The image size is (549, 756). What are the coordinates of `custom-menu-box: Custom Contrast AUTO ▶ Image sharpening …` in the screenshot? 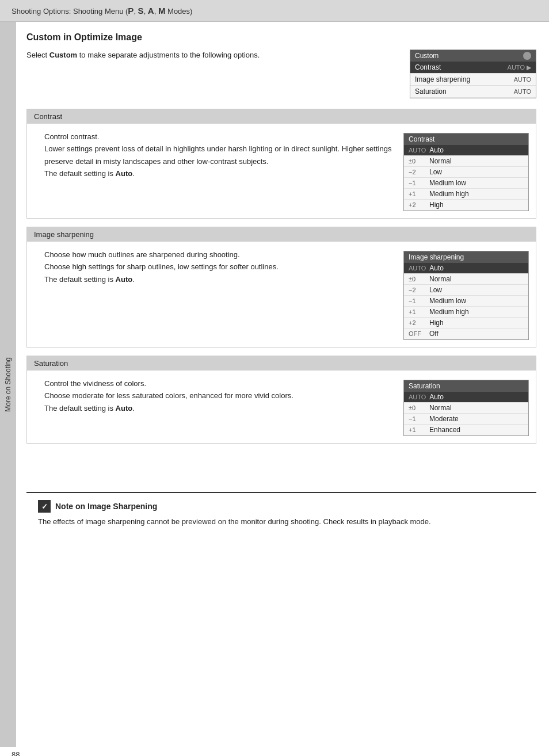 It's located at (473, 74).